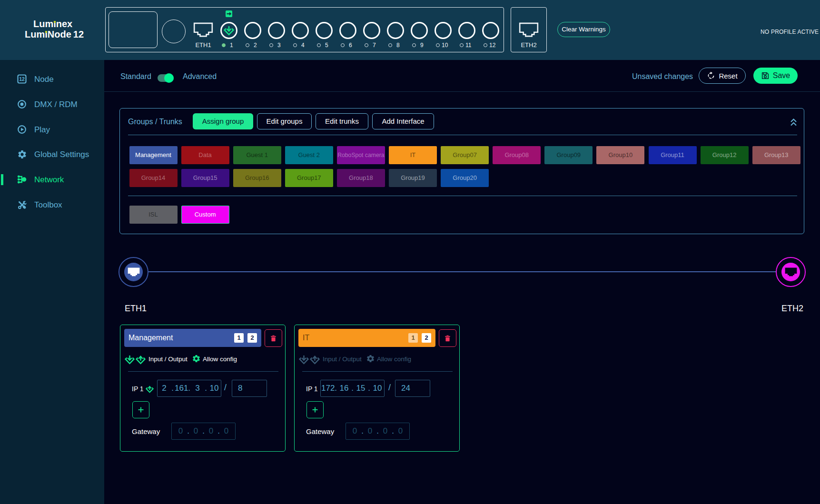 The height and width of the screenshot is (504, 820). I want to click on svg-text: 12, so click(22, 79).